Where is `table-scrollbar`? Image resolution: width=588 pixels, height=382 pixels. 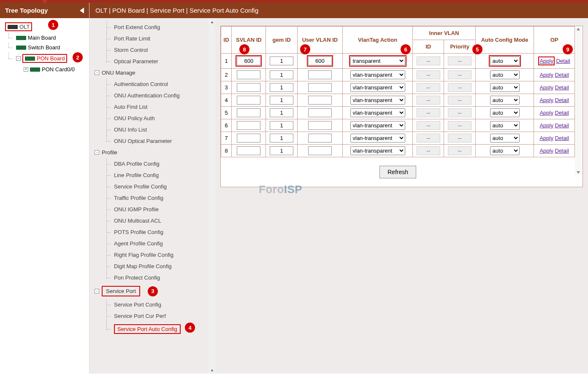 table-scrollbar is located at coordinates (578, 101).